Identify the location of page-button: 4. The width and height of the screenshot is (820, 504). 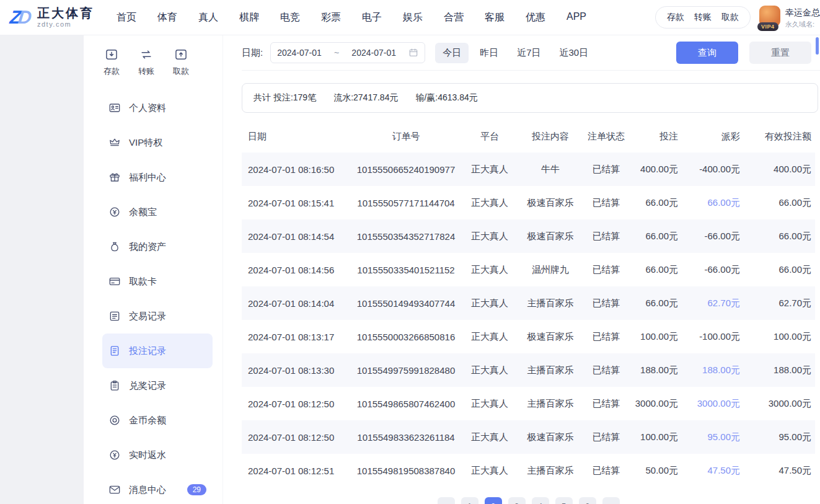
(540, 501).